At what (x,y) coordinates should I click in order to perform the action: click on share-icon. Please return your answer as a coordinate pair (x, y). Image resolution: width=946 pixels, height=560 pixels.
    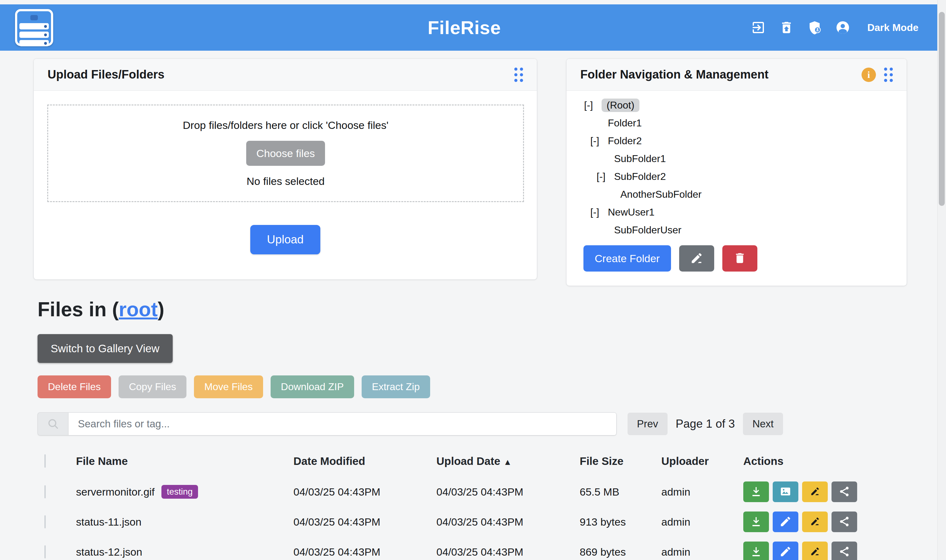
    Looking at the image, I should click on (844, 492).